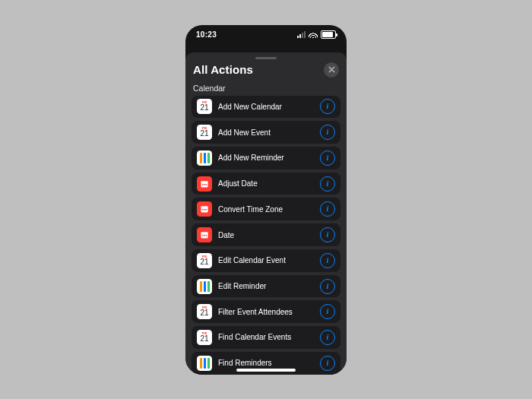 The height and width of the screenshot is (399, 532). What do you see at coordinates (301, 35) in the screenshot?
I see `cellular-icon` at bounding box center [301, 35].